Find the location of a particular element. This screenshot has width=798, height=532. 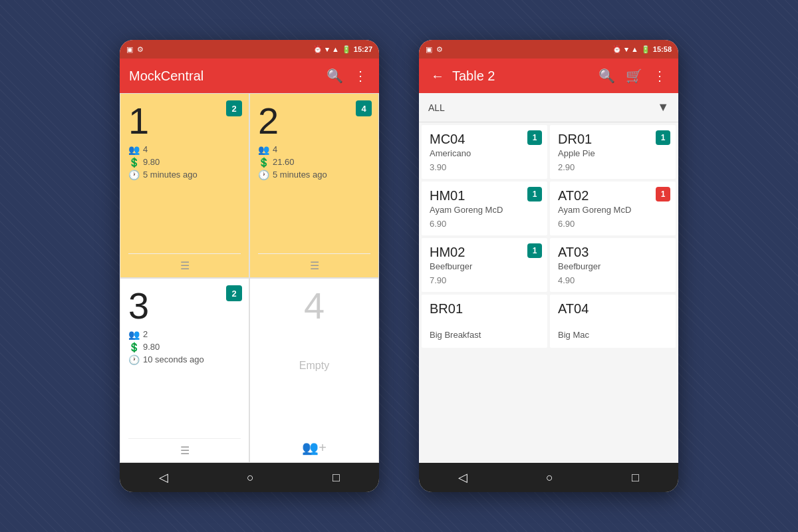

guests-row-3: 👥 2 is located at coordinates (185, 334).